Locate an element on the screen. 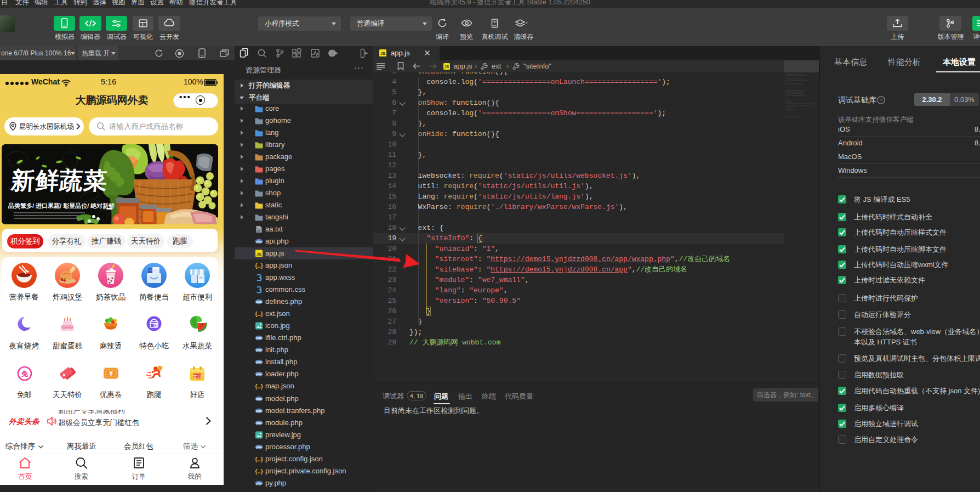 This screenshot has height=492, width=980. svg-text: 免 is located at coordinates (25, 374).